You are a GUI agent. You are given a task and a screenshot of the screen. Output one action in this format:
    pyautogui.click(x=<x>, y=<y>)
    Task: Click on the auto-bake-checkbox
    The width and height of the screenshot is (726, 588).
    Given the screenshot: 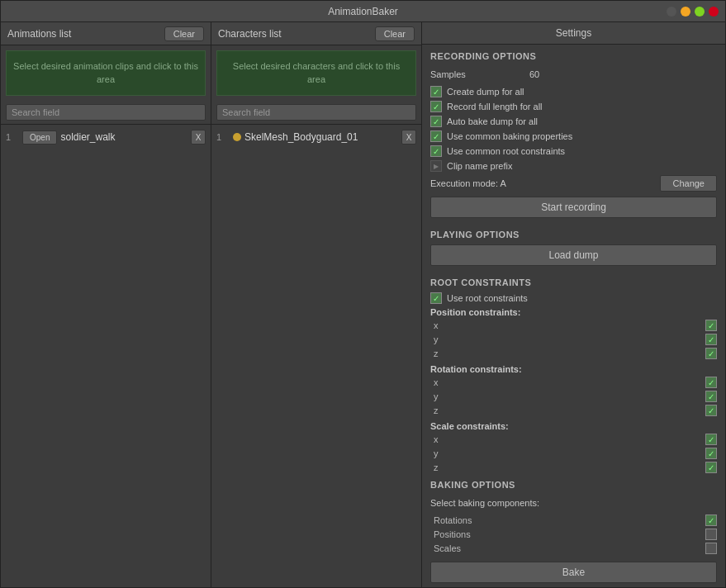 What is the action you would take?
    pyautogui.click(x=436, y=121)
    